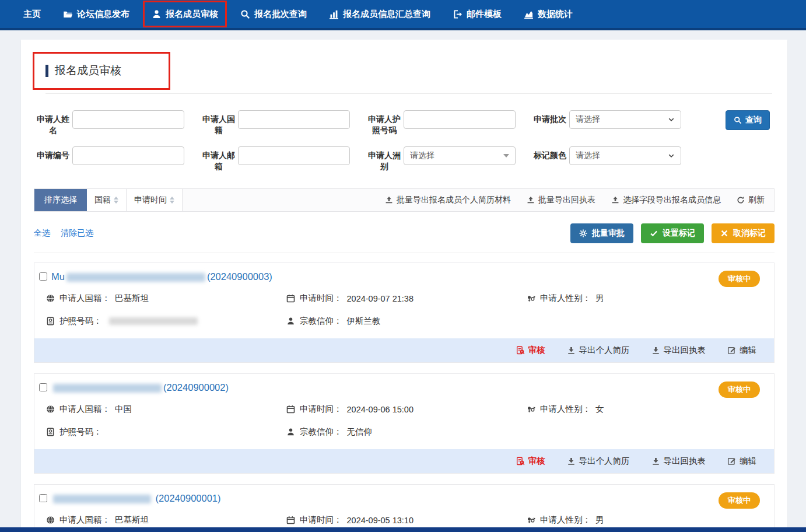 This screenshot has width=806, height=532. What do you see at coordinates (672, 233) in the screenshot?
I see `set-mark-button: 设置标记` at bounding box center [672, 233].